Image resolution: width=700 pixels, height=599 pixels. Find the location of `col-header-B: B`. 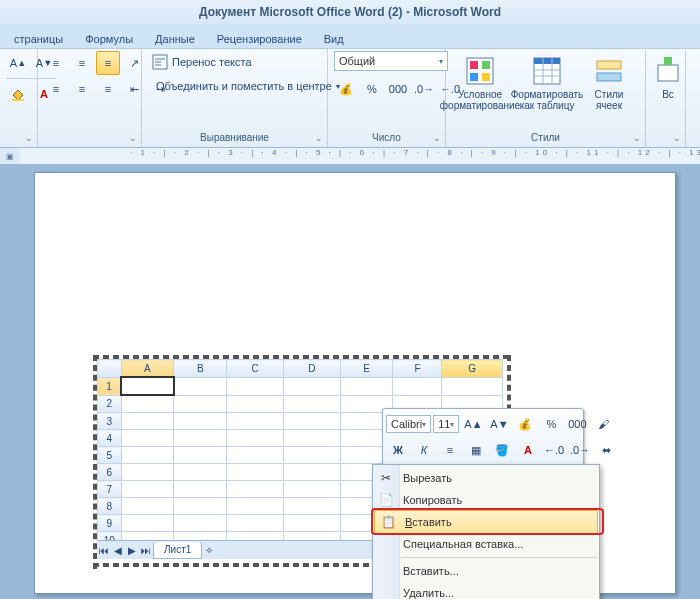

col-header-B: B is located at coordinates (200, 369).